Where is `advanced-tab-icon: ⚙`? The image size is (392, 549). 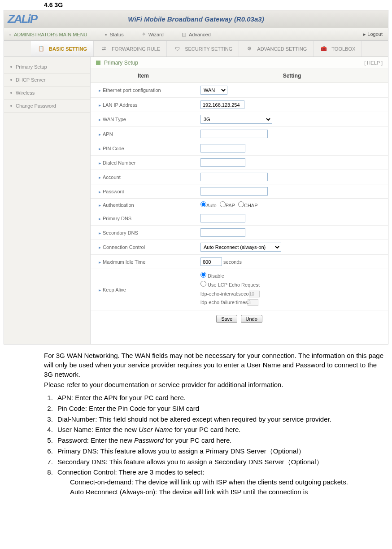
advanced-tab-icon: ⚙ is located at coordinates (249, 49).